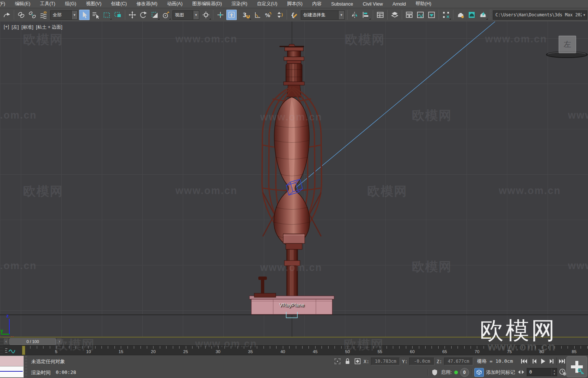  What do you see at coordinates (132, 15) in the screenshot?
I see `select-and-move-icon` at bounding box center [132, 15].